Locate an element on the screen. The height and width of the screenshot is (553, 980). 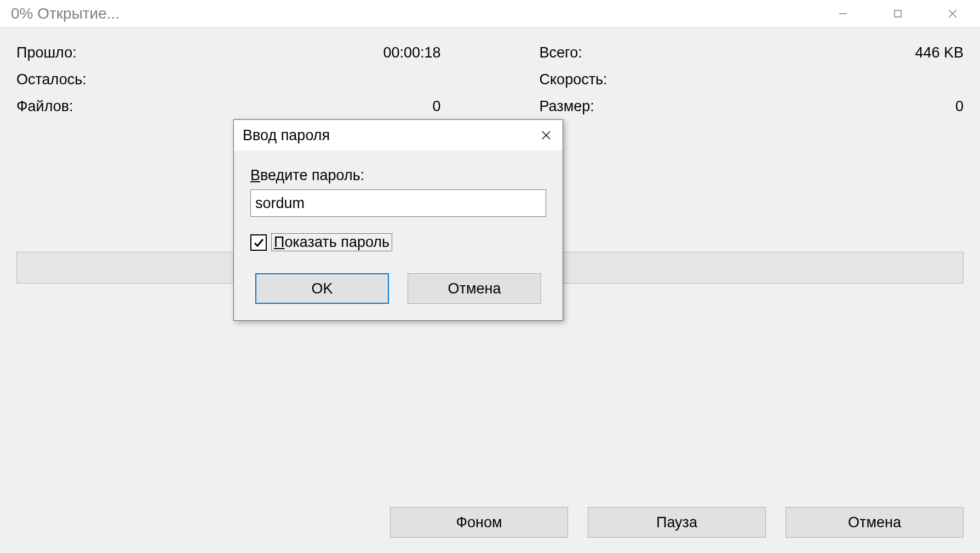
dialog-buttons: OK Отмена is located at coordinates (398, 289).